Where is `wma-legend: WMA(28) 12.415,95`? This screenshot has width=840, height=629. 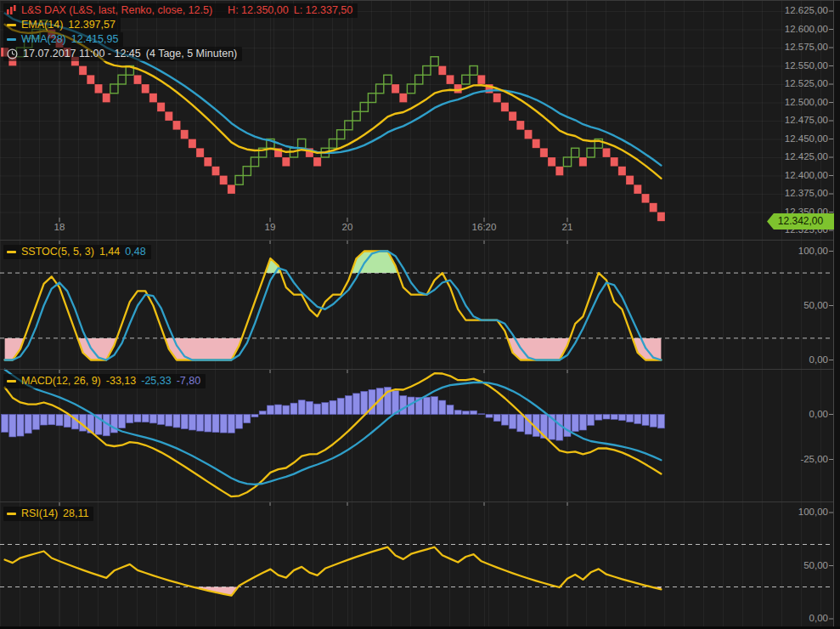 wma-legend: WMA(28) 12.415,95 is located at coordinates (63, 39).